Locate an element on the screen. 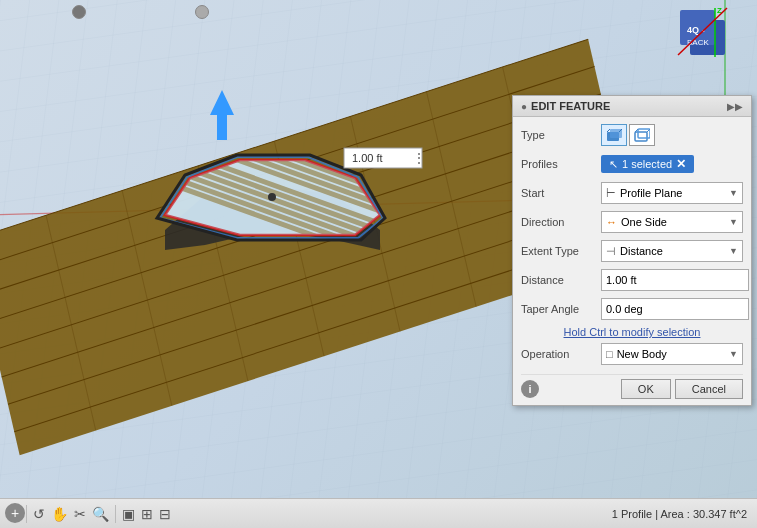  operation-row: Operation □ New Body ▼ is located at coordinates (632, 354).